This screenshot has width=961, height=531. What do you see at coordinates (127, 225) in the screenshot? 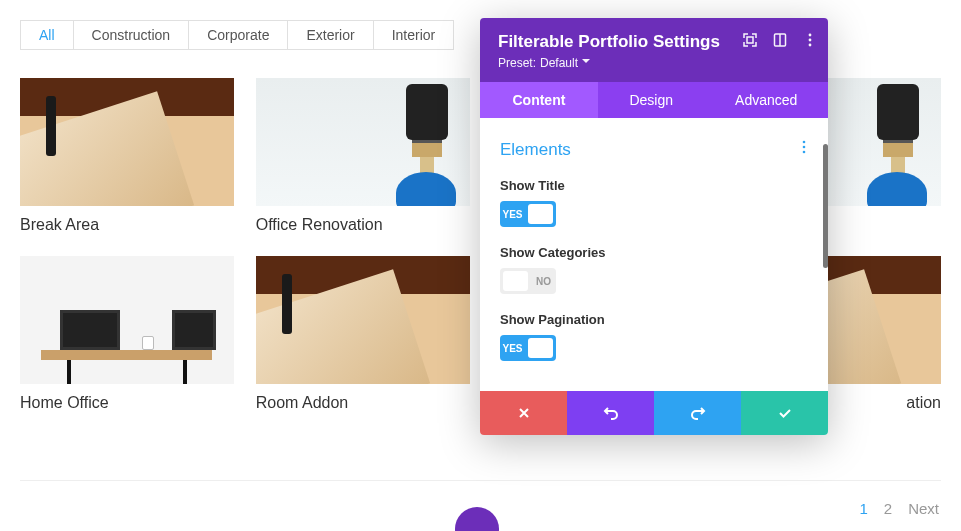
I see `portfolio-title: Break Area` at bounding box center [127, 225].